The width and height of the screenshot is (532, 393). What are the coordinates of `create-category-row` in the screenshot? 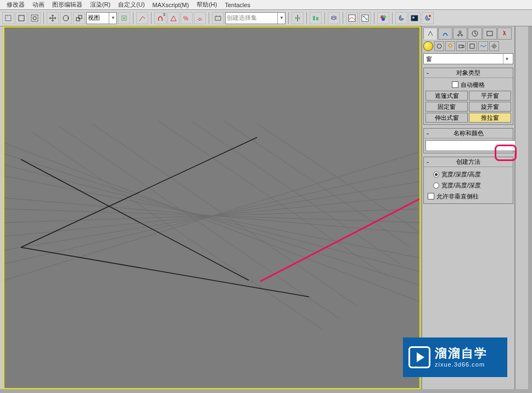 It's located at (468, 46).